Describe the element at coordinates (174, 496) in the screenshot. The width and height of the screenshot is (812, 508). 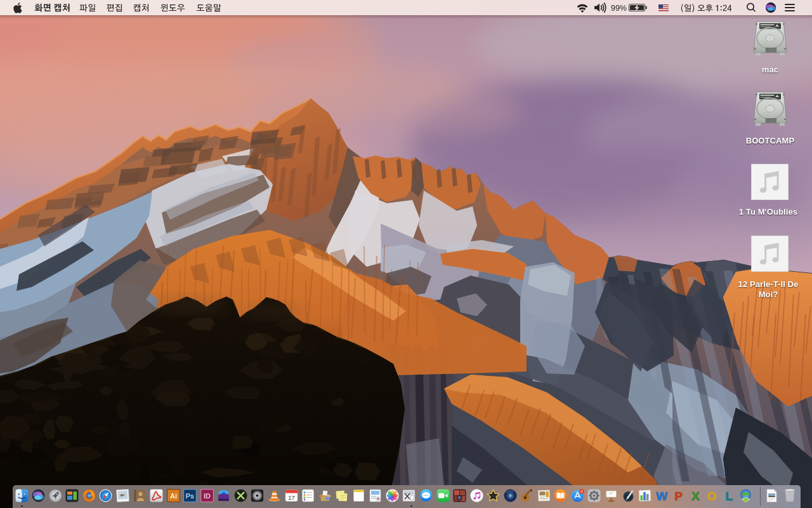
I see `svg-text: Ai` at that location.